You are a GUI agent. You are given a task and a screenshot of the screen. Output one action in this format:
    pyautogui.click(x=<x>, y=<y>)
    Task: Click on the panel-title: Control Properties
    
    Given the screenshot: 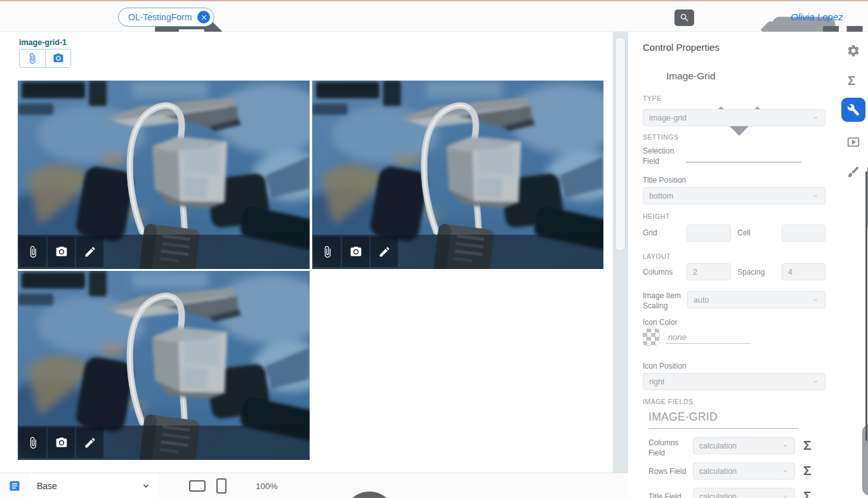 What is the action you would take?
    pyautogui.click(x=681, y=47)
    